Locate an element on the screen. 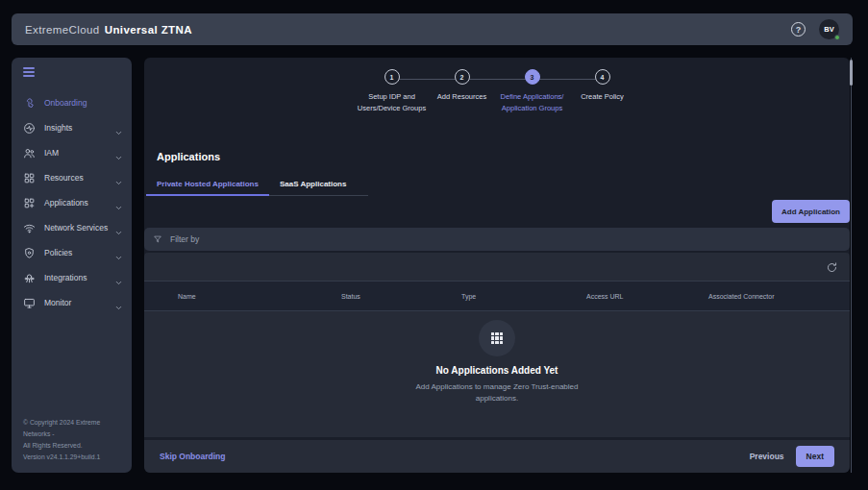 Image resolution: width=868 pixels, height=490 pixels. step-2-add-resources: 2 Add Resources is located at coordinates (461, 91).